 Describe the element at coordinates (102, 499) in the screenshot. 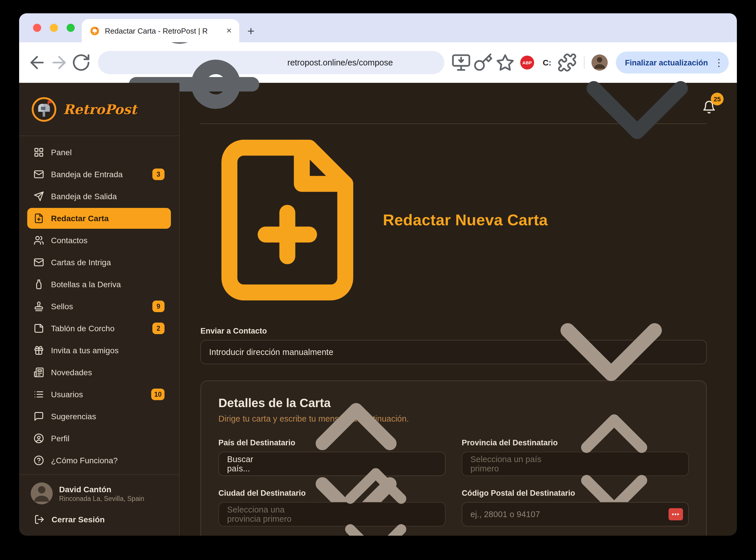

I see `user-location: Rinconada La, Sevilla, Spain` at that location.